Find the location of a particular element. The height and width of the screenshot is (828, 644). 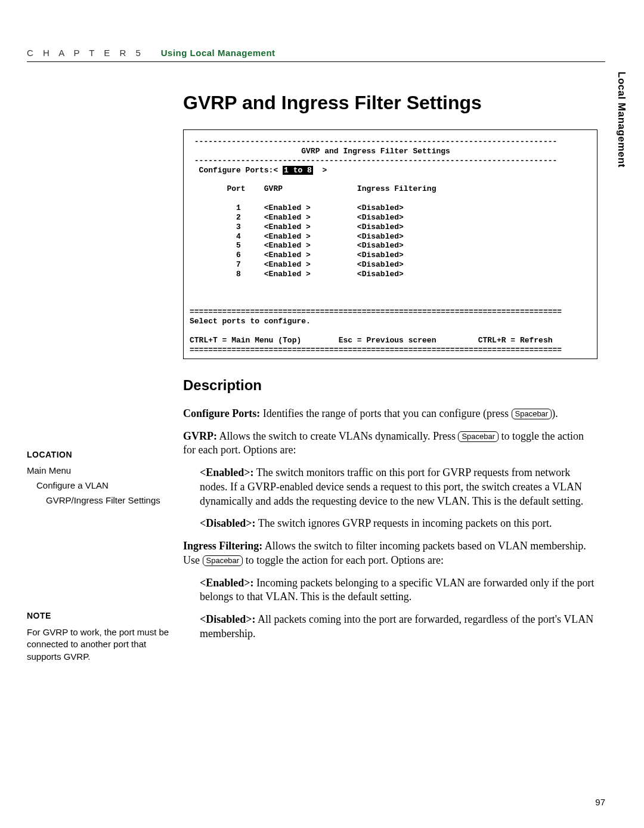

note-text: For GVRP to work, the port must be conne… is located at coordinates (100, 644).